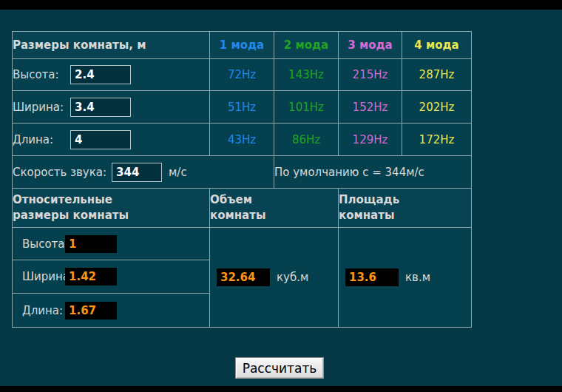 The height and width of the screenshot is (392, 562). What do you see at coordinates (243, 46) in the screenshot?
I see `table-header-row: Размеры комнаты, м 1 мода 2 мода 3 мода …` at bounding box center [243, 46].